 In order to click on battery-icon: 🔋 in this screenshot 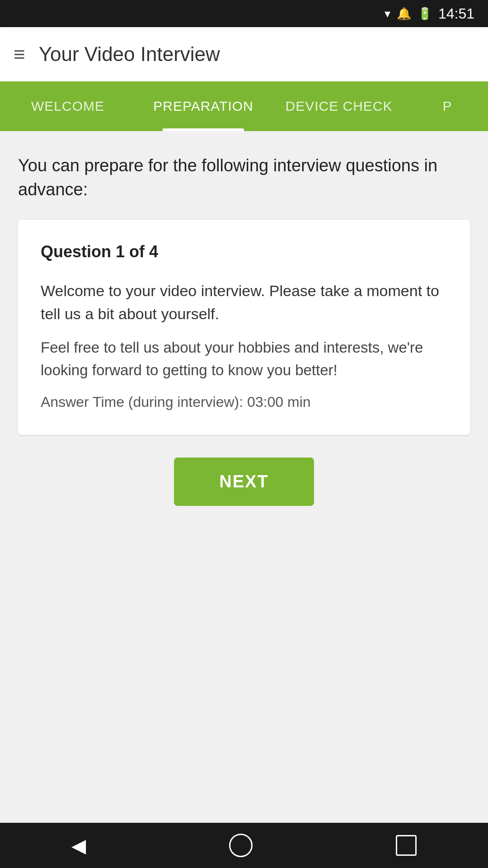, I will do `click(425, 14)`.